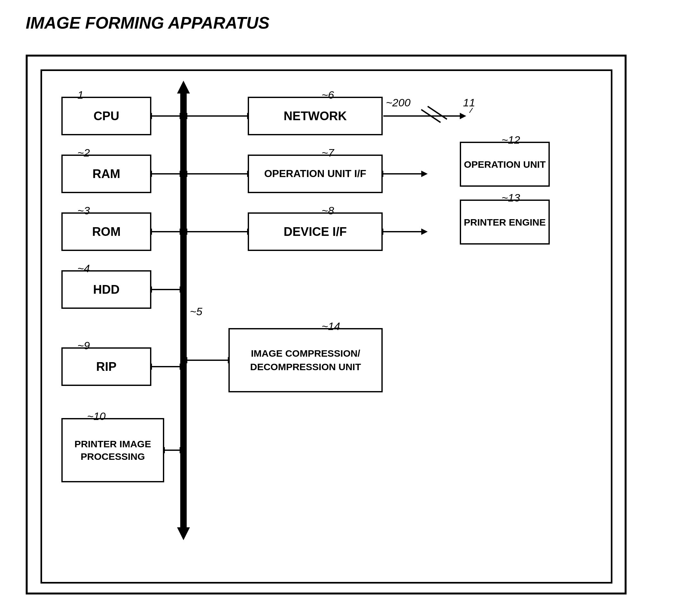 Image resolution: width=686 pixels, height=616 pixels. What do you see at coordinates (315, 116) in the screenshot?
I see `network-box: NETWORK` at bounding box center [315, 116].